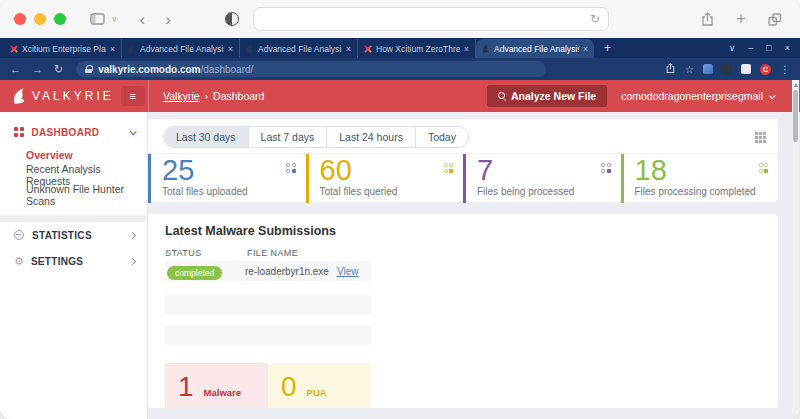 The width and height of the screenshot is (800, 419). I want to click on stat-label: Total files queried, so click(387, 192).